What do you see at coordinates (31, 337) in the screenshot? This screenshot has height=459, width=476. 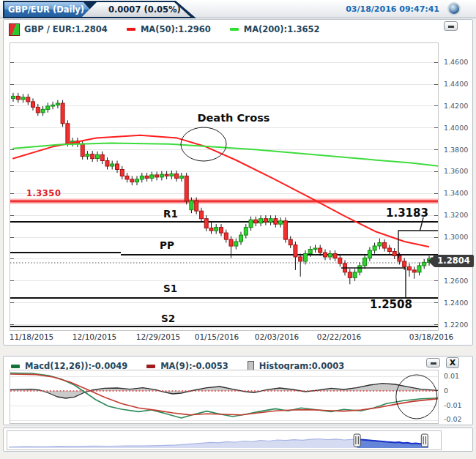 I see `x-axis-label: 11/18/2015` at bounding box center [31, 337].